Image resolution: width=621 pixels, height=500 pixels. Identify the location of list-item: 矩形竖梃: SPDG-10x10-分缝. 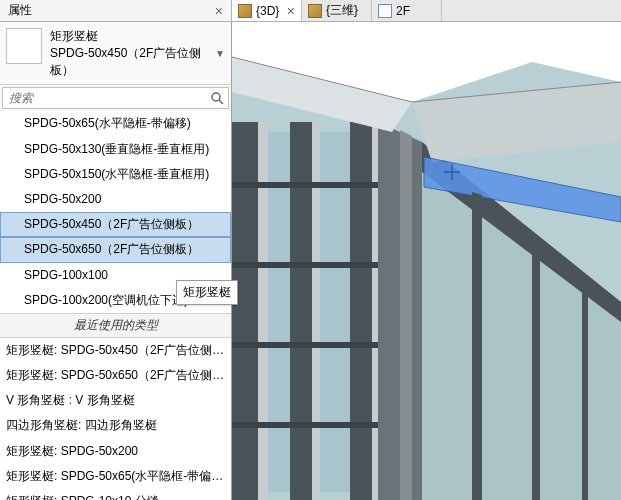
(116, 494).